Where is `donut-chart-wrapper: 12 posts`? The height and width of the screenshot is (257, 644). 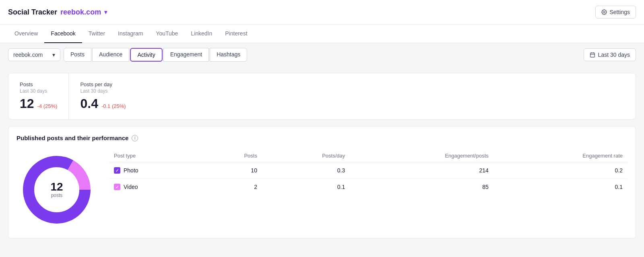 donut-chart-wrapper: 12 posts is located at coordinates (57, 190).